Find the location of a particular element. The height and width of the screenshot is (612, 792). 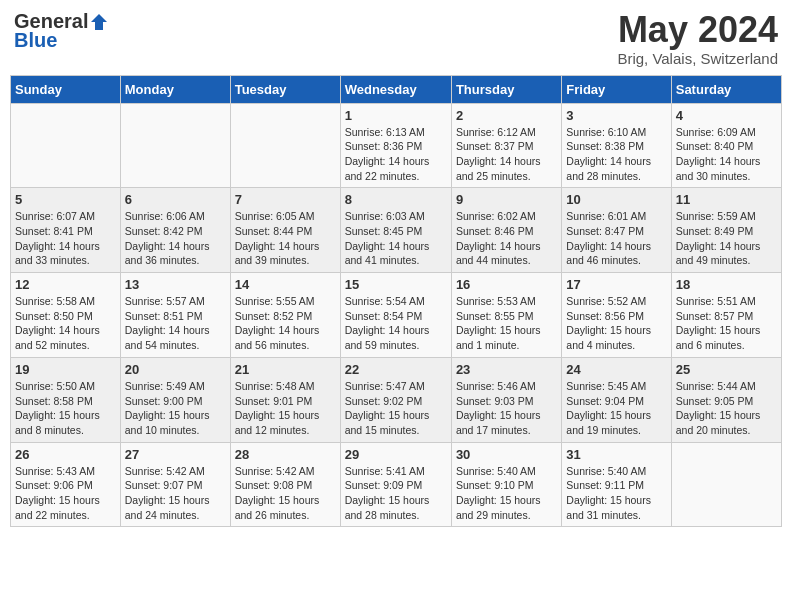

calendar-cell: 6Sunrise: 6:06 AM Sunset: 8:42 PM Daylig… is located at coordinates (175, 230).